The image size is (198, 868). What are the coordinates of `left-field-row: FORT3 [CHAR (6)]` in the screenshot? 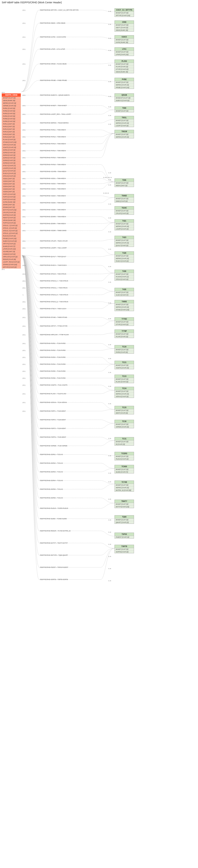 It's located at (11, 199).